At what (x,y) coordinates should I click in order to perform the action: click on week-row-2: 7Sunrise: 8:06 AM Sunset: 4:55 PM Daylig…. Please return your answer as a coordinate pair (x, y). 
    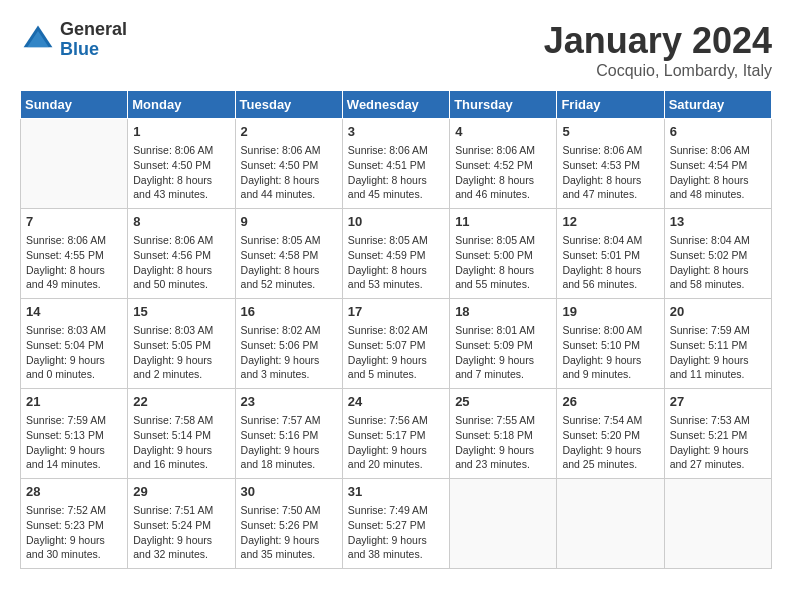
    Looking at the image, I should click on (396, 254).